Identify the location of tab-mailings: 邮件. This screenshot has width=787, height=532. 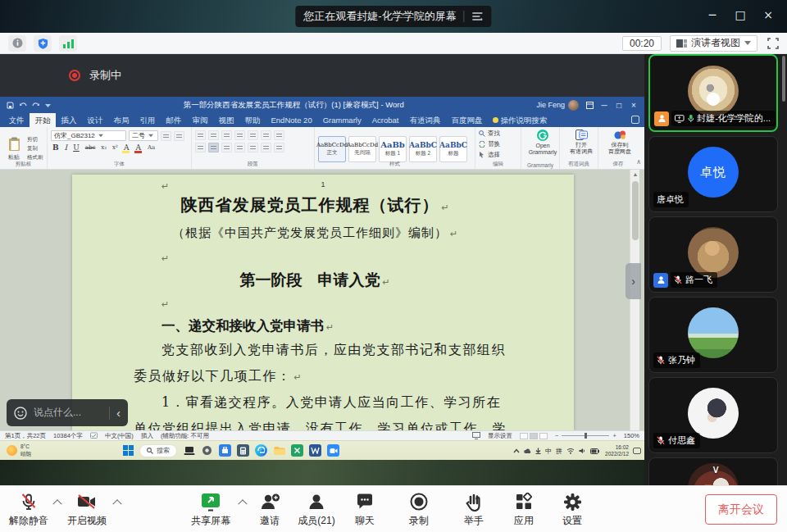
(174, 120).